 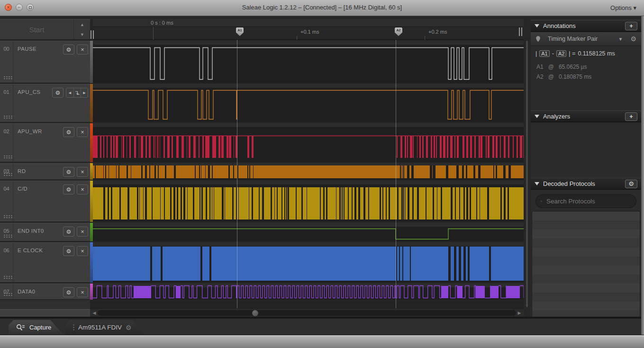 I want to click on a2-at: @, so click(x=551, y=77).